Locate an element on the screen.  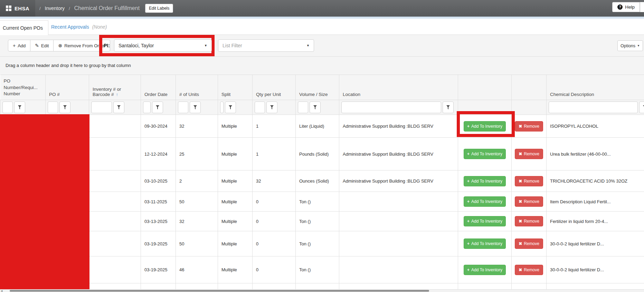
cell-order-date: 09-30-2024 is located at coordinates (158, 126).